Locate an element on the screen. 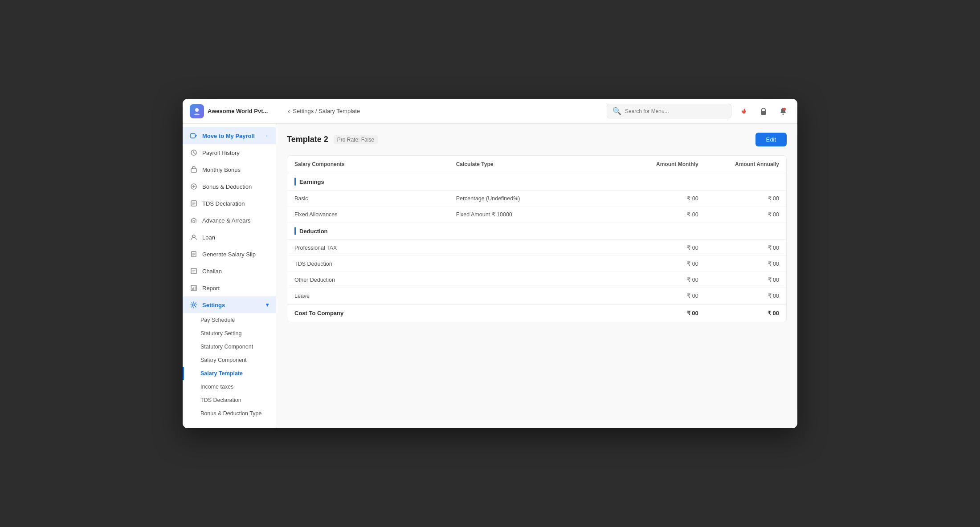 This screenshot has height=527, width=980. basic-monthly: ₹ 00 is located at coordinates (657, 199).